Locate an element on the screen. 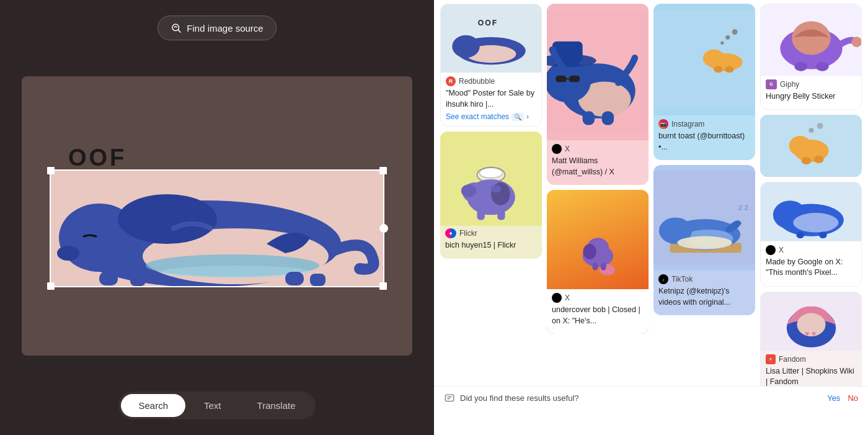 The image size is (868, 435). giphy-source-name: Giphy is located at coordinates (790, 84).